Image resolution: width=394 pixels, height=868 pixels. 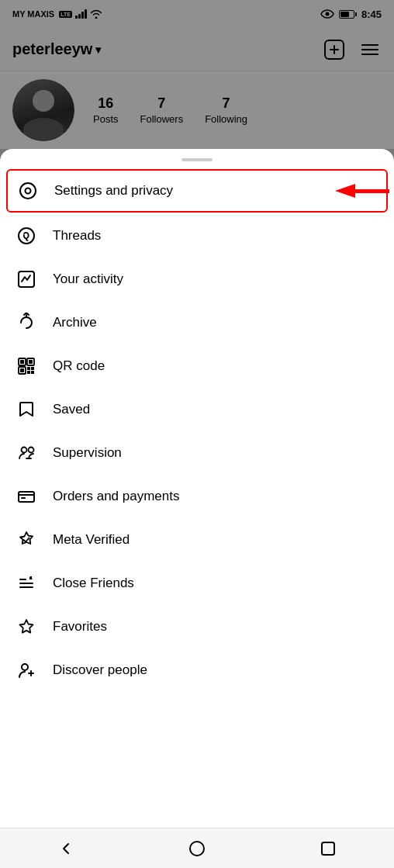 What do you see at coordinates (197, 453) in the screenshot?
I see `menu-item-supervision: Supervision` at bounding box center [197, 453].